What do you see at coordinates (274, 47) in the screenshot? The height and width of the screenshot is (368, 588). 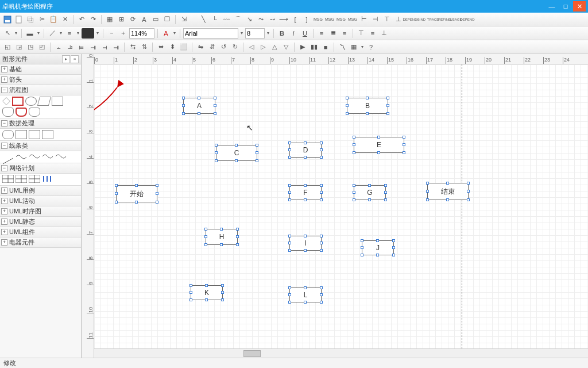 I see `nudge-u-icon: △` at bounding box center [274, 47].